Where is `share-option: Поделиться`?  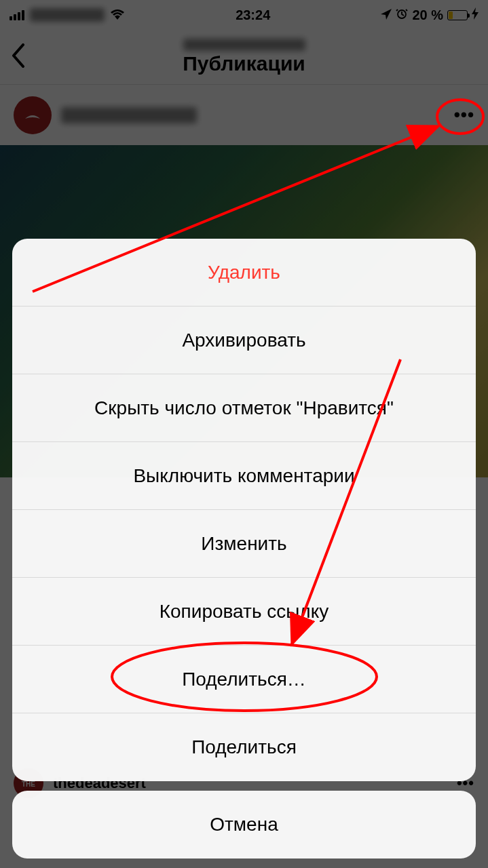 share-option: Поделиться is located at coordinates (244, 747).